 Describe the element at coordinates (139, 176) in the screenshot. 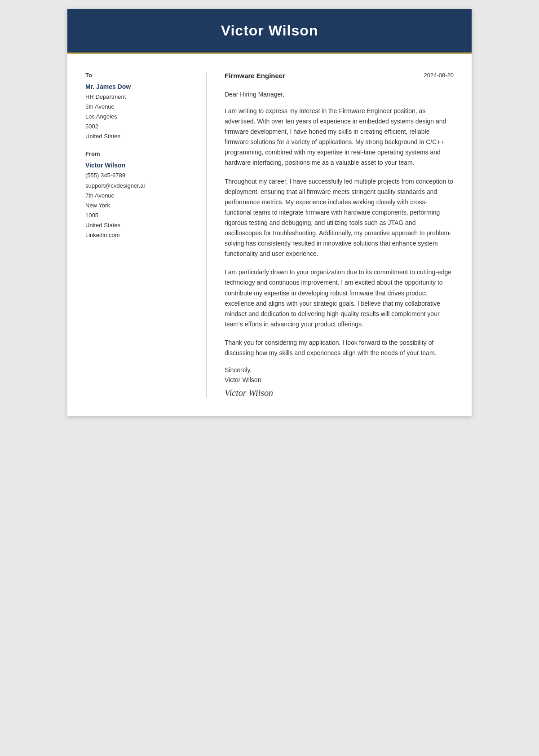

I see `sender-phone: (555) 345-6789` at that location.